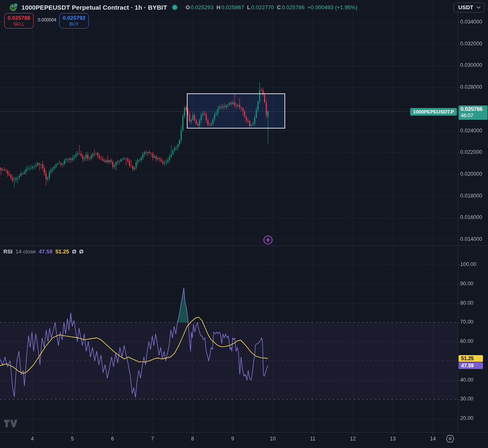  Describe the element at coordinates (81, 251) in the screenshot. I see `rsi-more-icon: Ø` at that location.